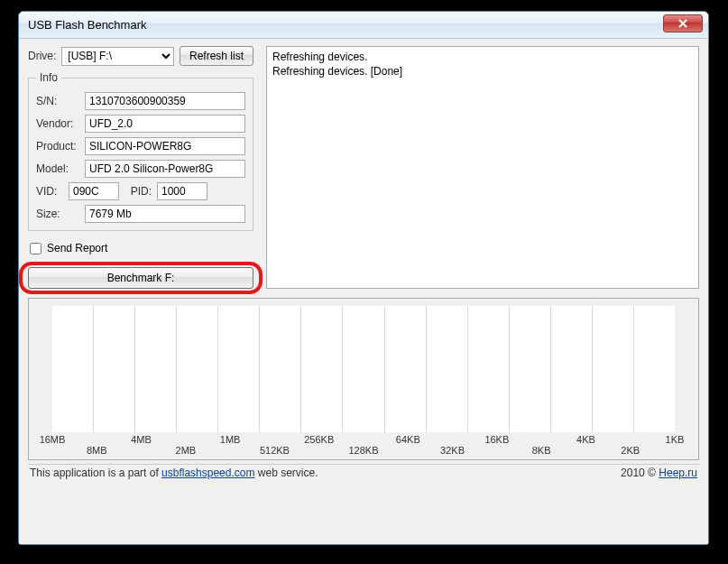  Describe the element at coordinates (319, 439) in the screenshot. I see `chart-x-label: 256KB` at that location.